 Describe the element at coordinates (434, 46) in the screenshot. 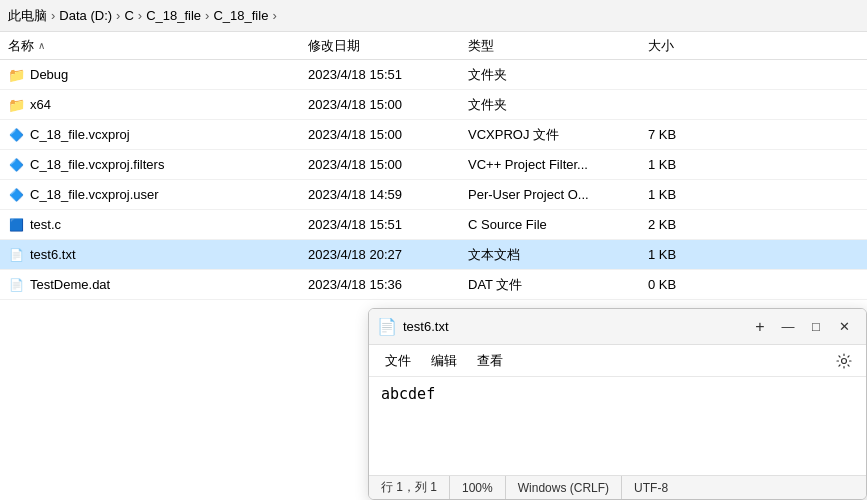

I see `column-headers: 名称 ∧ 修改日期 类型 大小` at that location.